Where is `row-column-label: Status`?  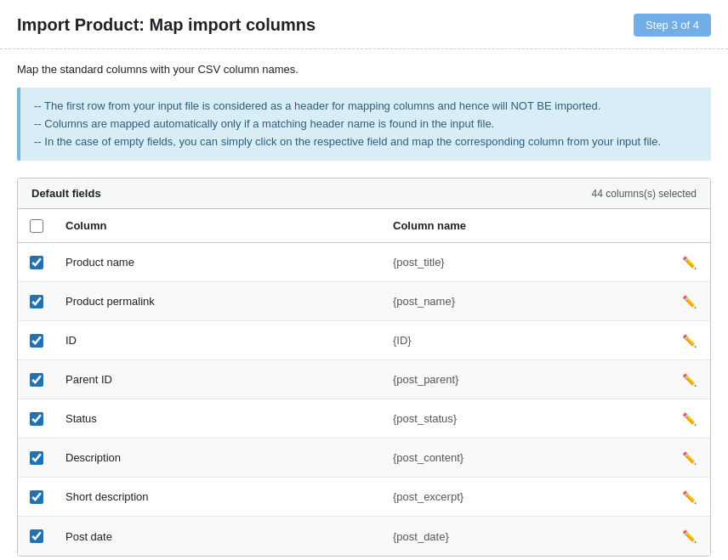 row-column-label: Status is located at coordinates (219, 418).